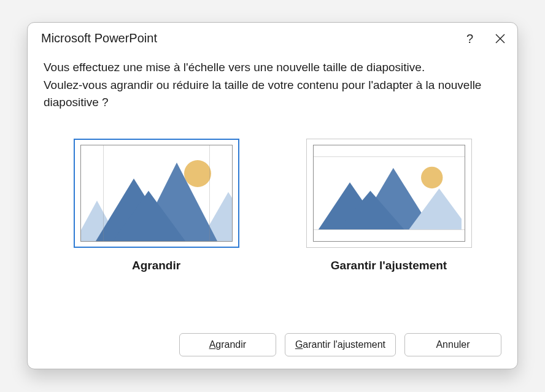  Describe the element at coordinates (157, 193) in the screenshot. I see `slide-preview-maximize` at that location.